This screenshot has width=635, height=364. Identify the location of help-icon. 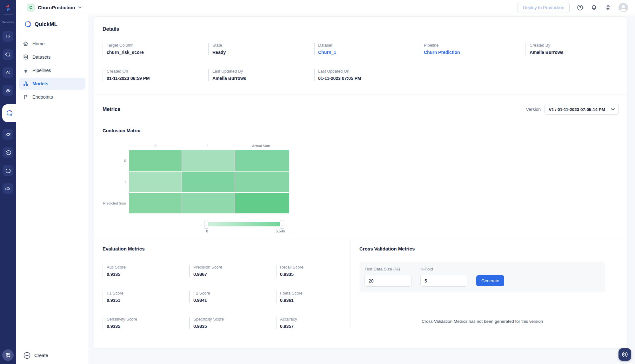
(580, 8).